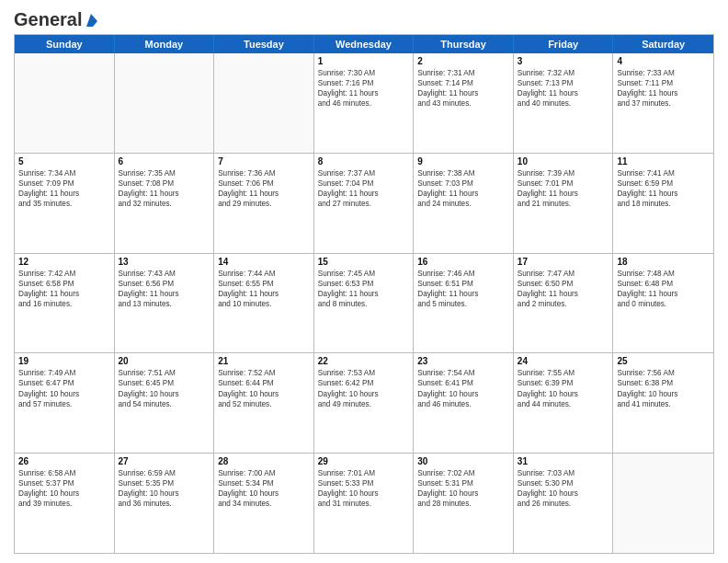  What do you see at coordinates (563, 388) in the screenshot?
I see `cell-daylight-info: Sunrise: 7:55 AM Sunset: 6:39 PM Dayligh…` at bounding box center [563, 388].